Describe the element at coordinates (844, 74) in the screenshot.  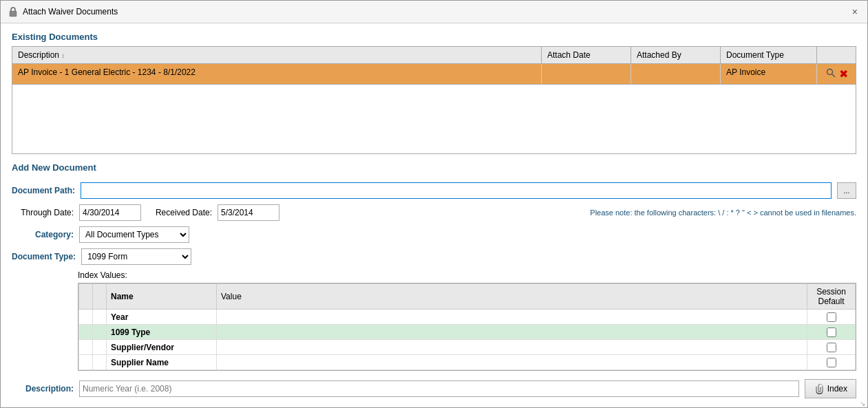
I see `delete-document-button: ✖` at that location.